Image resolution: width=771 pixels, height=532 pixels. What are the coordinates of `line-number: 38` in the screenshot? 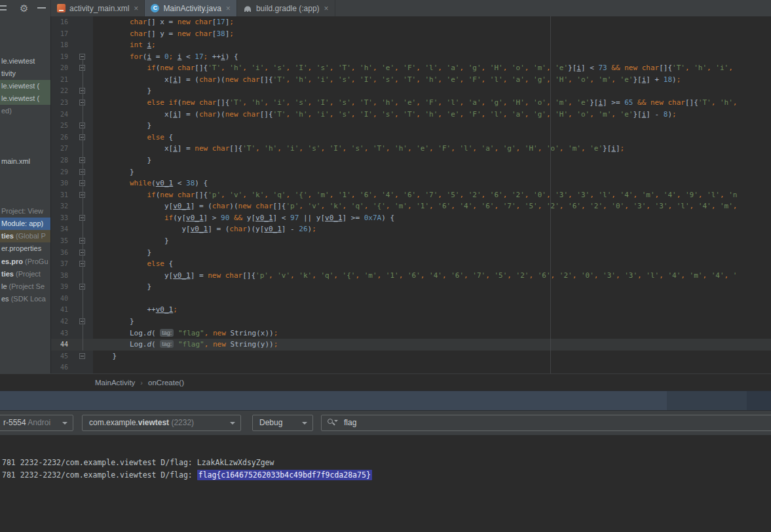 It's located at (60, 276).